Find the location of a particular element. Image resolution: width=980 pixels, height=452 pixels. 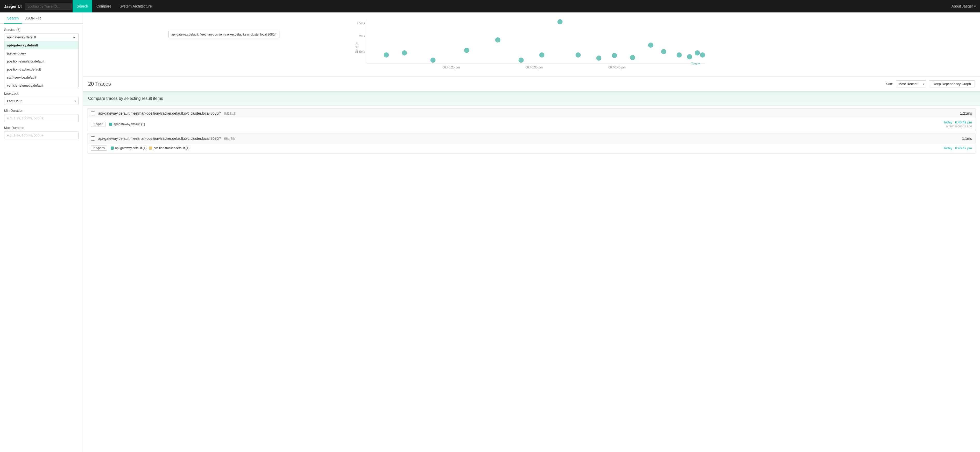

trace-time: Today 6:40:49 pm a few seconds ago is located at coordinates (958, 124).